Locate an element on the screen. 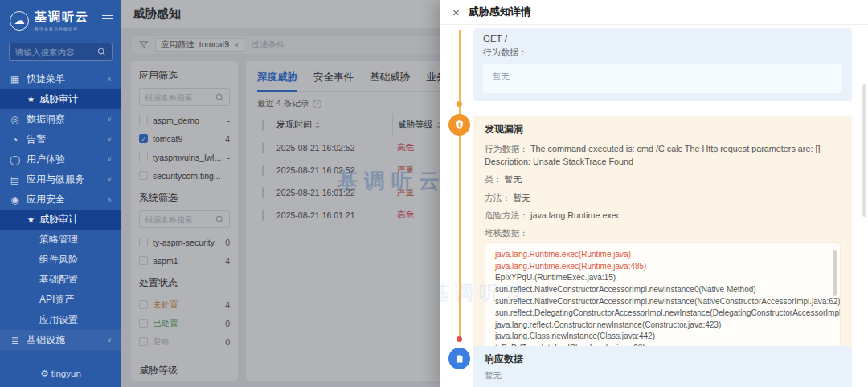 This screenshot has width=868, height=387. collapse-menu-icon is located at coordinates (108, 19).